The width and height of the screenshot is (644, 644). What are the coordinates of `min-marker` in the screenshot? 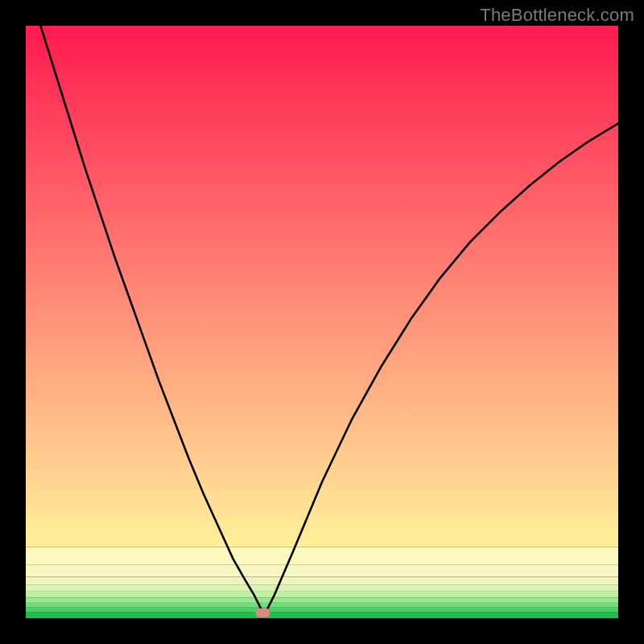 It's located at (262, 613).